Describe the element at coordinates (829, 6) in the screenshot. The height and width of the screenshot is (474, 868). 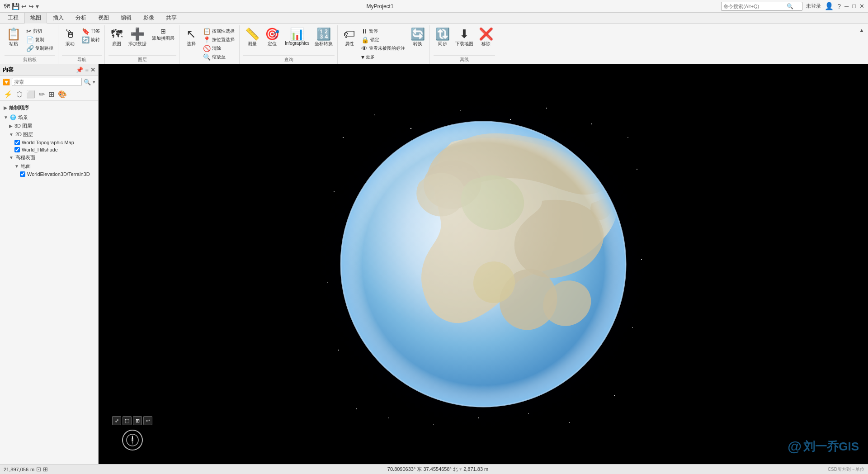
I see `user-avatar-icon: 👤` at that location.